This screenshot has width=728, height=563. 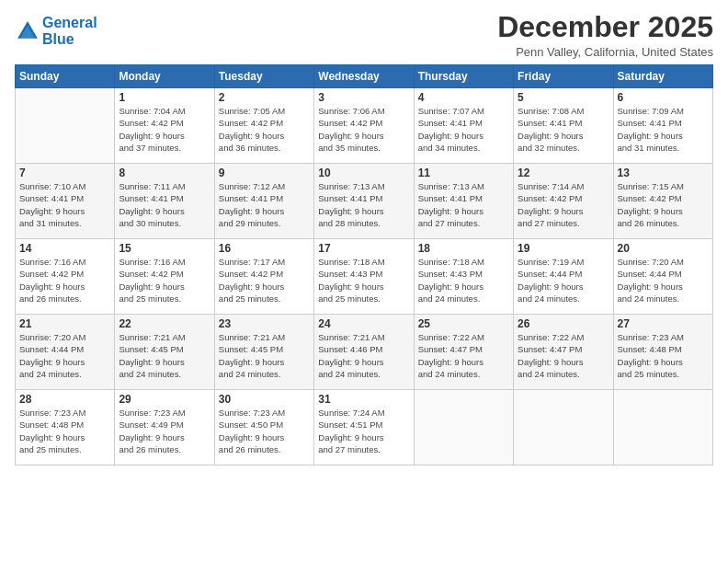 What do you see at coordinates (364, 201) in the screenshot?
I see `calendar-cell: 10Sunrise: 7:13 AMSunset: 4:41 PMDayligh…` at bounding box center [364, 201].